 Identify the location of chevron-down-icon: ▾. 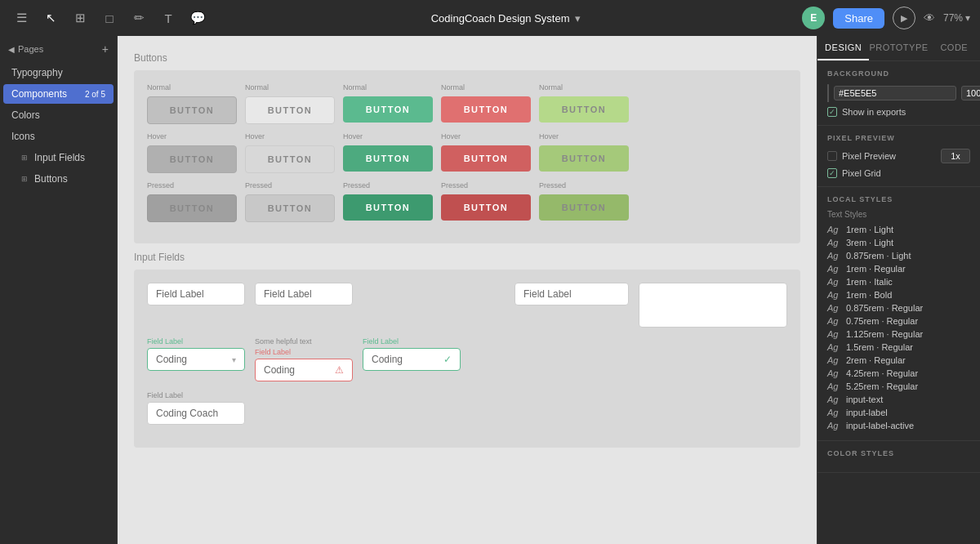
(578, 18).